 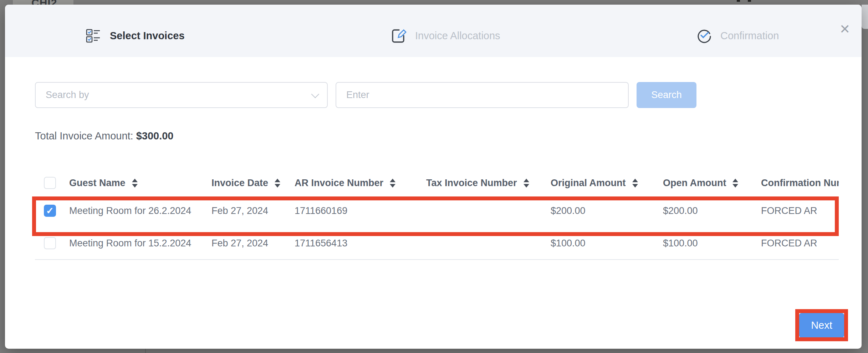 I want to click on column-header-open-amount: Open Amount, so click(x=712, y=183).